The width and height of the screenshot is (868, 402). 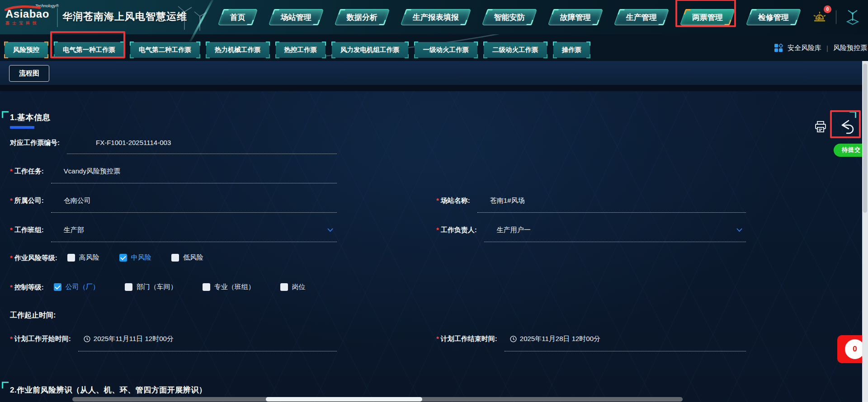 What do you see at coordinates (133, 143) in the screenshot?
I see `ticket-no-value: FX-F1001-20251114-003` at bounding box center [133, 143].